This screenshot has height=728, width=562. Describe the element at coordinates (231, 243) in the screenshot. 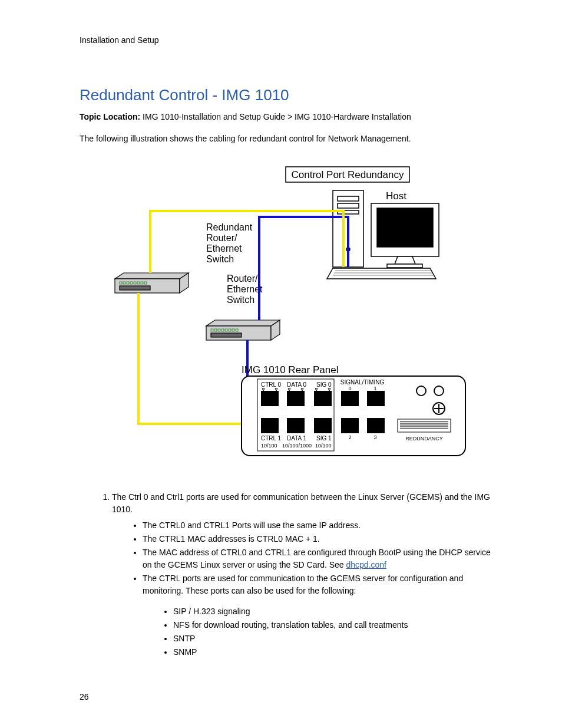

I see `redundant-switch-label: Redundant Router/ Ethernet Switch` at that location.